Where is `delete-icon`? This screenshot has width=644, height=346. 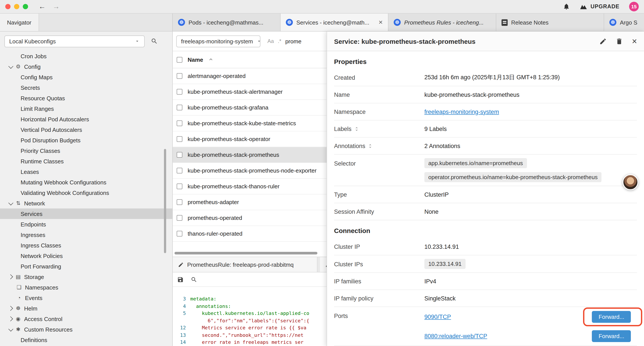
delete-icon is located at coordinates (620, 41).